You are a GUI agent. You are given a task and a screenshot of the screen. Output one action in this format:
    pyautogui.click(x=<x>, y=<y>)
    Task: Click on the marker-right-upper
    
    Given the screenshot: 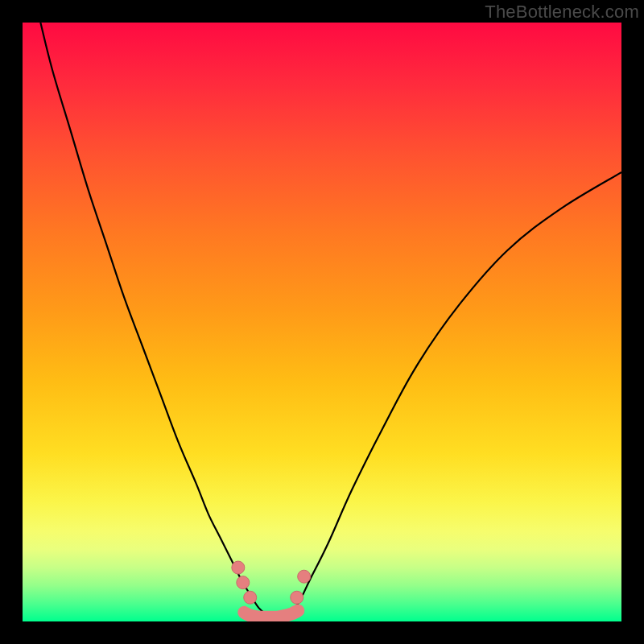 What is the action you would take?
    pyautogui.click(x=304, y=576)
    